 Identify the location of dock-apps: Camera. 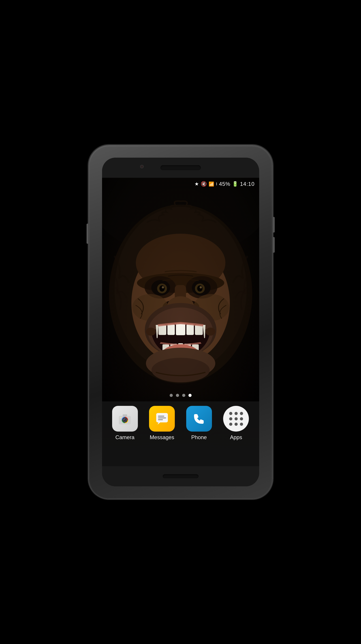
(181, 423).